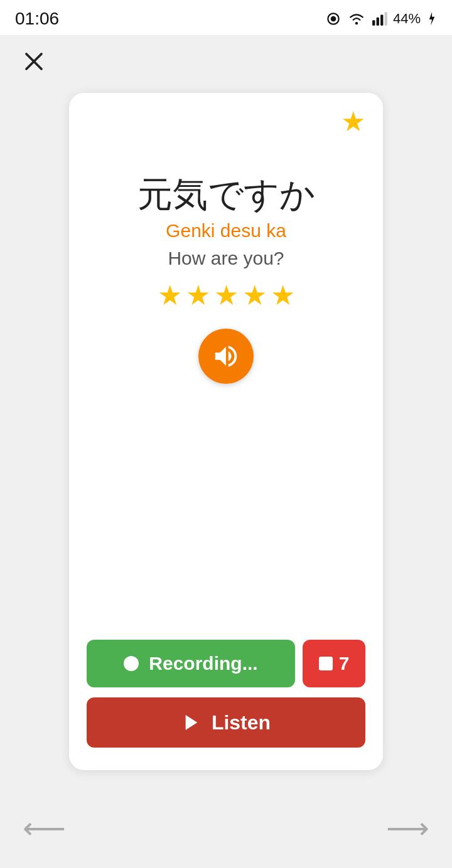 Image resolution: width=452 pixels, height=868 pixels. I want to click on battery-charging-icon, so click(431, 19).